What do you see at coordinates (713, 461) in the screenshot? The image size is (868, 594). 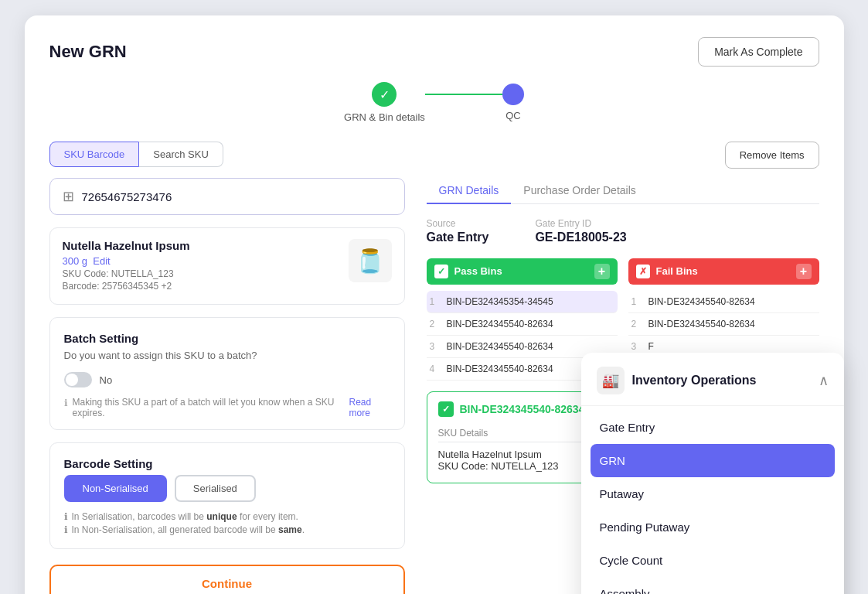 I see `dropdown-item-grn: GRN` at bounding box center [713, 461].